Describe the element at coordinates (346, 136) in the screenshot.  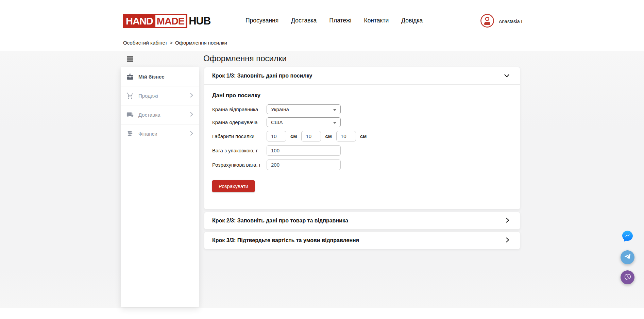
I see `dimension-height-input` at that location.